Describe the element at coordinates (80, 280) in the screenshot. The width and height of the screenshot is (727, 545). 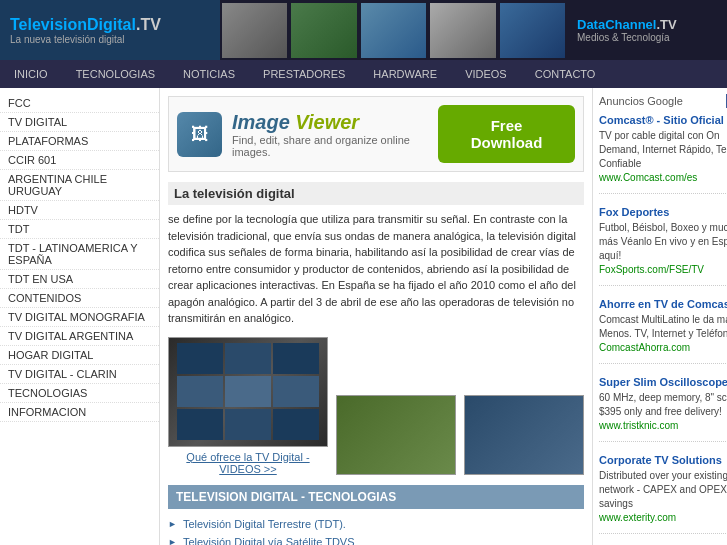
I see `sidebar-item-tdt-usa: TDT EN USA` at that location.